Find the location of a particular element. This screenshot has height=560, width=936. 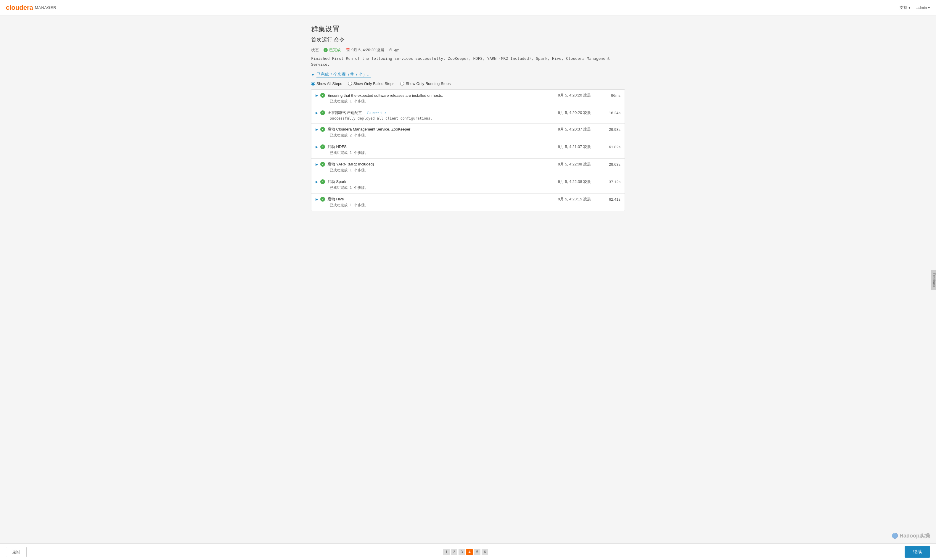

header: cloudera MANAGER 支持 ▾ admin ▾ is located at coordinates (468, 8).